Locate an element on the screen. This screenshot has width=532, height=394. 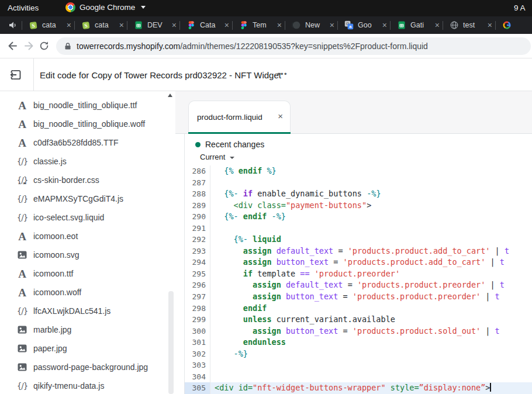
image-file-icon is located at coordinates (22, 255).